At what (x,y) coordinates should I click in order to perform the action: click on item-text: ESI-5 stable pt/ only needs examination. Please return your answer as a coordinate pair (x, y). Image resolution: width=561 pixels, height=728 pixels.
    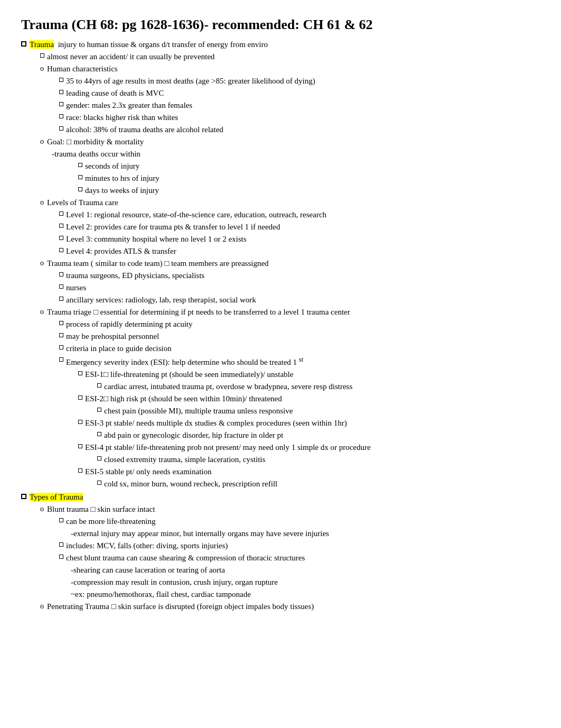
    Looking at the image, I should click on (313, 472).